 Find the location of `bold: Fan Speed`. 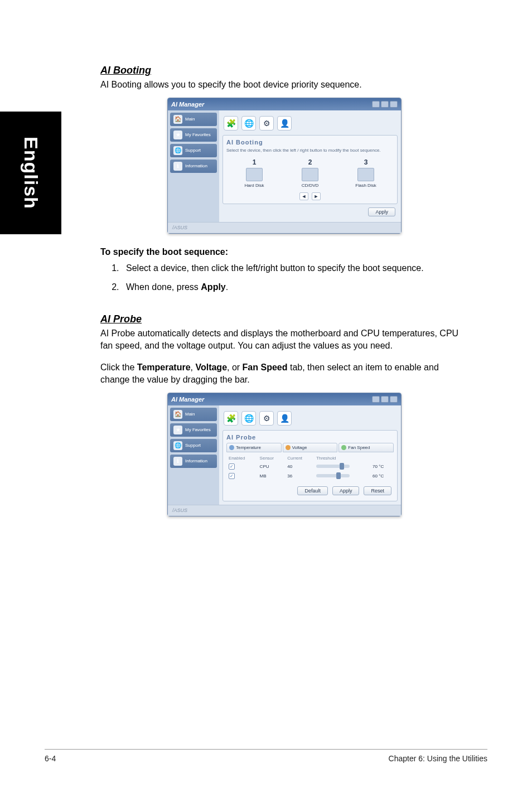

bold: Fan Speed is located at coordinates (265, 367).